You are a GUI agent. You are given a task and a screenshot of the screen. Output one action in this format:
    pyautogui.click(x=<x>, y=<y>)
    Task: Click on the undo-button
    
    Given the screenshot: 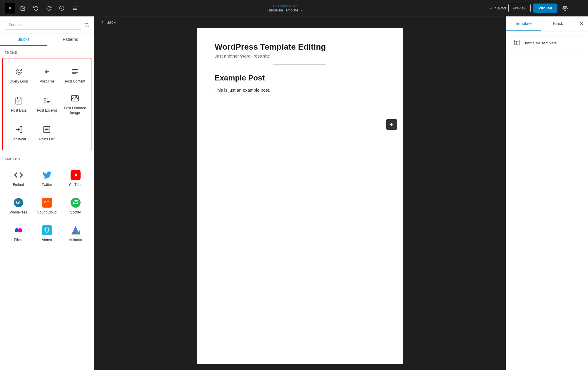 What is the action you would take?
    pyautogui.click(x=36, y=8)
    